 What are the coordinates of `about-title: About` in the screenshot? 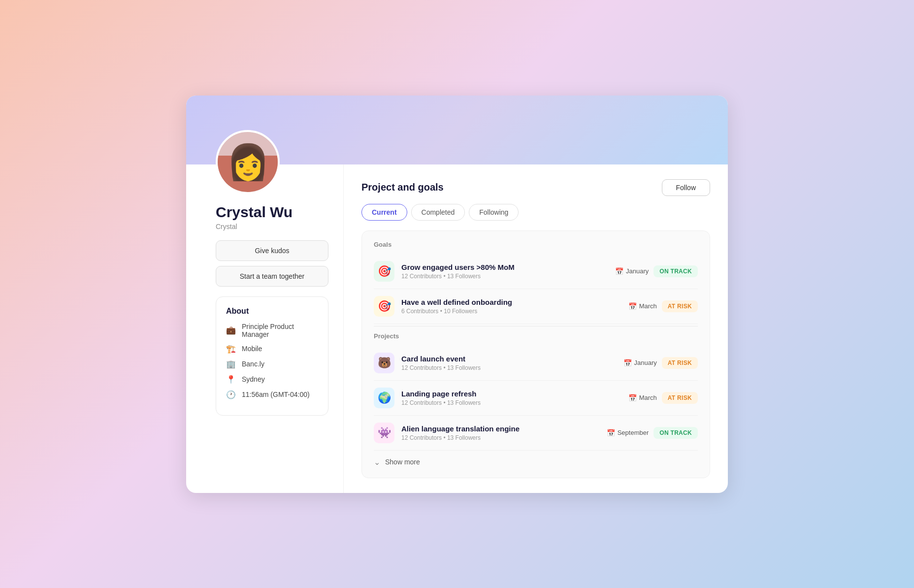 It's located at (272, 311).